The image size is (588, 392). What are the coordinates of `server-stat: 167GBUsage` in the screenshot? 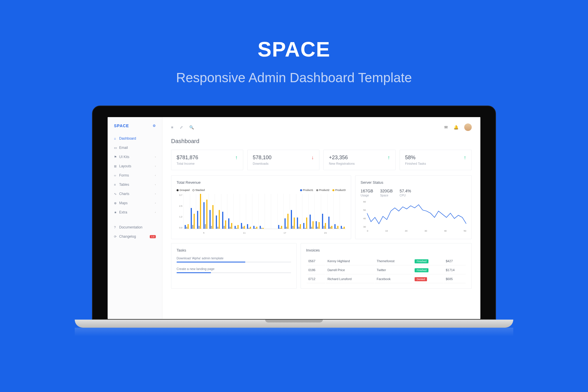 It's located at (367, 193).